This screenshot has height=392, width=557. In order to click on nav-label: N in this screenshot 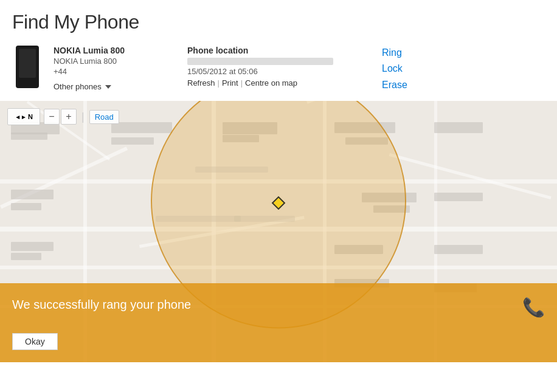, I will do `click(30, 117)`.